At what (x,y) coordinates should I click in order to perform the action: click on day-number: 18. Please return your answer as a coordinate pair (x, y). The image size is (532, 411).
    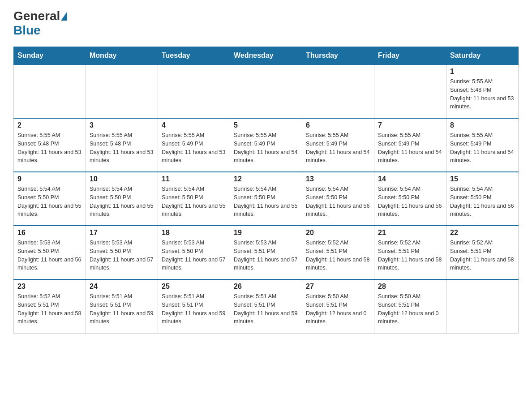
    Looking at the image, I should click on (194, 233).